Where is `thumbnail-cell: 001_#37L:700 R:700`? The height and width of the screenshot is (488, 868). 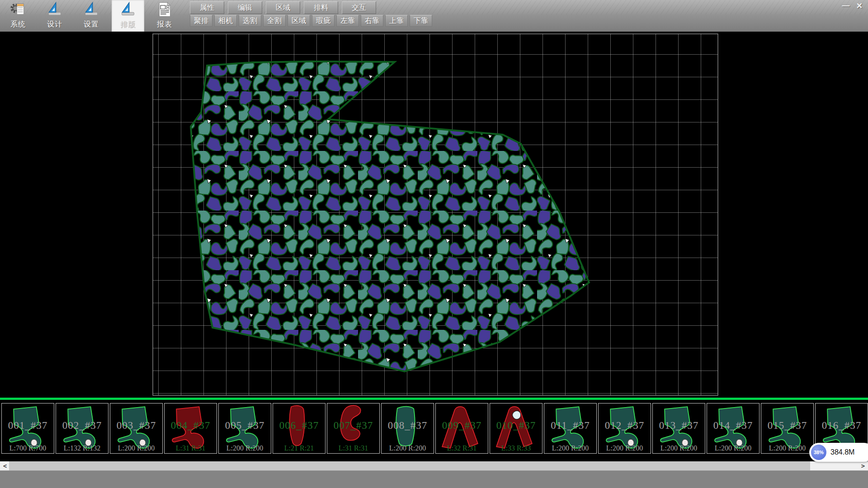
thumbnail-cell: 001_#37L:700 R:700 is located at coordinates (28, 428).